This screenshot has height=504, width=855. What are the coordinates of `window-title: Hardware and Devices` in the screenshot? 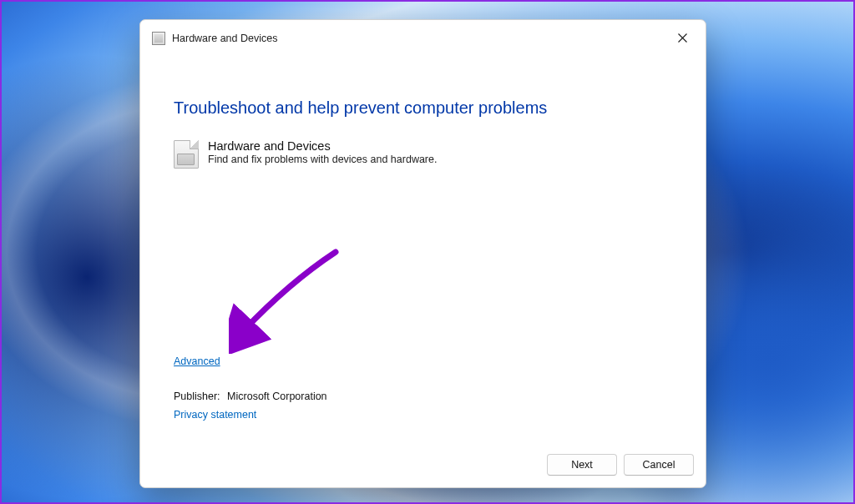 It's located at (225, 38).